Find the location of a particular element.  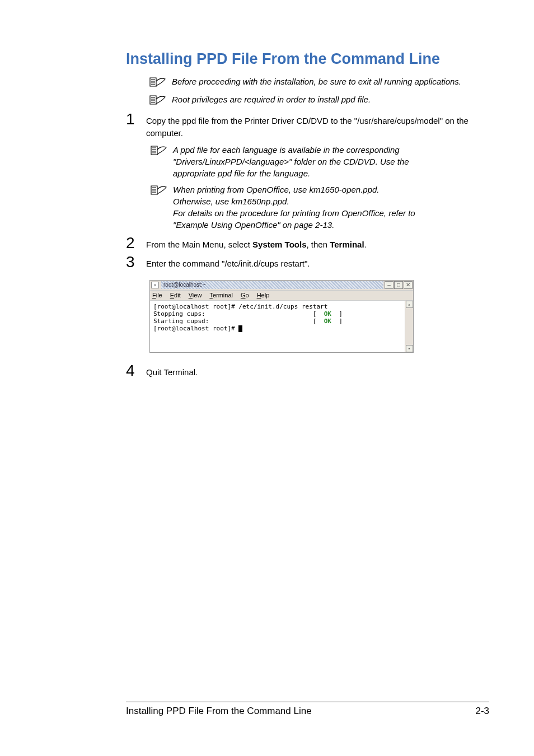

step-text: Enter the command "/etc/init.d/cups rest… is located at coordinates (228, 262).